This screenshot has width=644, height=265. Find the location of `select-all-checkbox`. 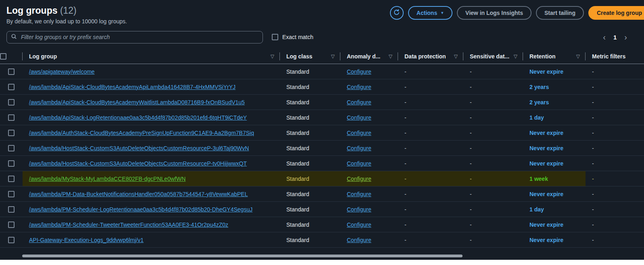

select-all-checkbox is located at coordinates (3, 56).